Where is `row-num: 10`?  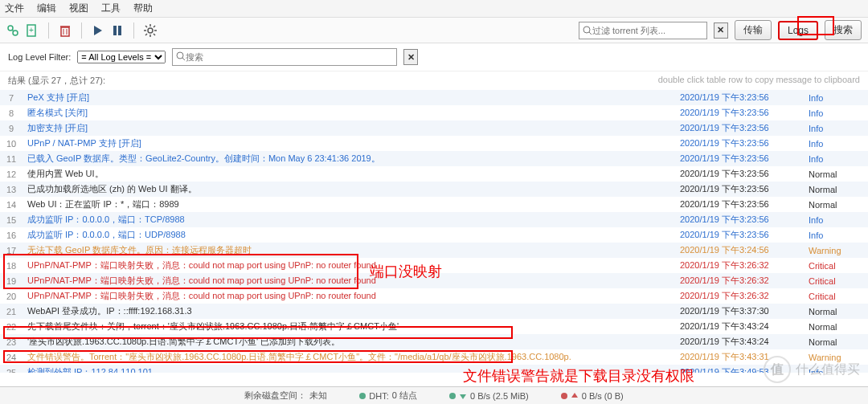 row-num: 10 is located at coordinates (11, 143).